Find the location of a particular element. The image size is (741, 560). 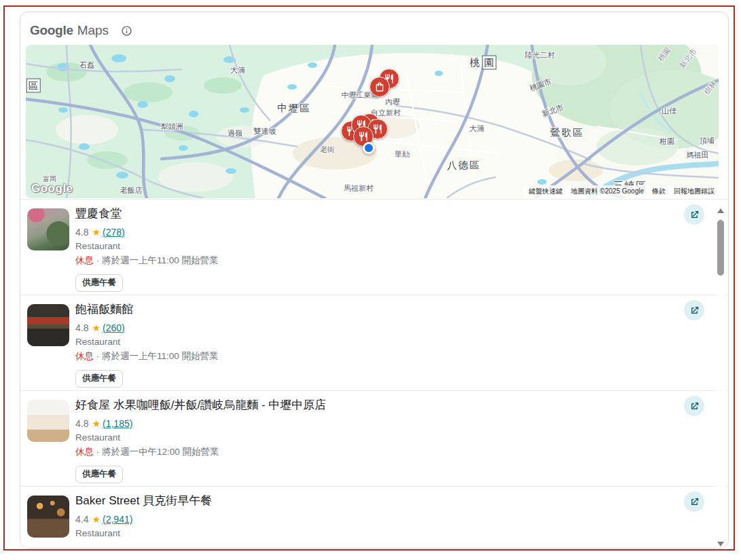

map-label: 頂埔 is located at coordinates (707, 141).